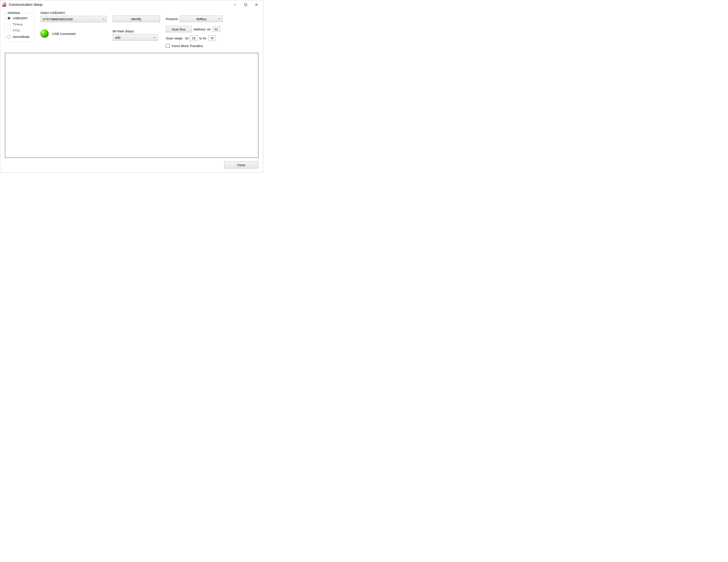 The height and width of the screenshot is (562, 728). I want to click on protocol-row: Protocol SMBus, so click(194, 19).